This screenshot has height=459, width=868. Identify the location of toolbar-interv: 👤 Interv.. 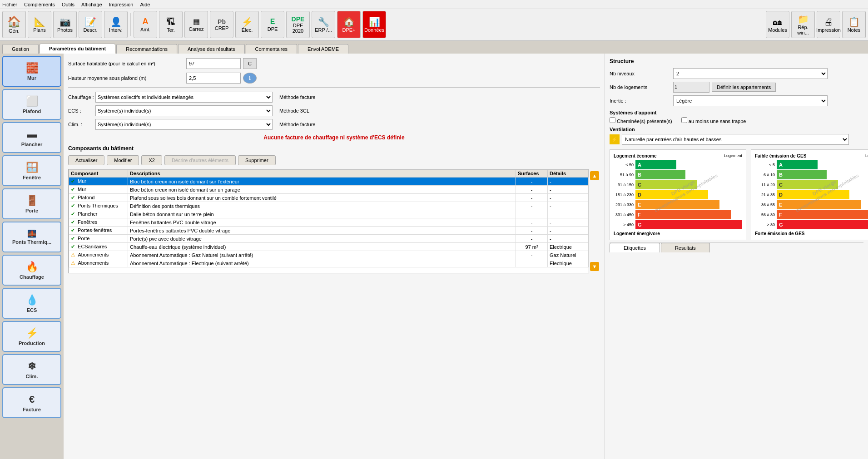
(116, 25).